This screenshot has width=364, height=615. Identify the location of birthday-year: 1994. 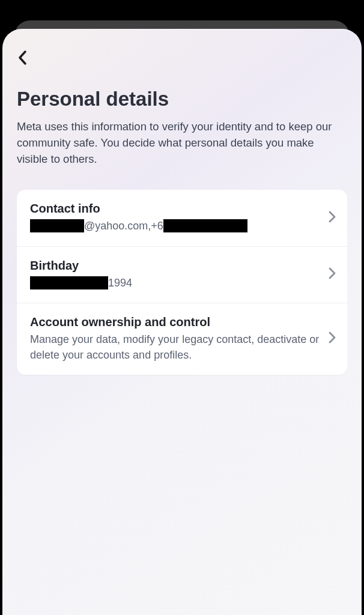
(120, 283).